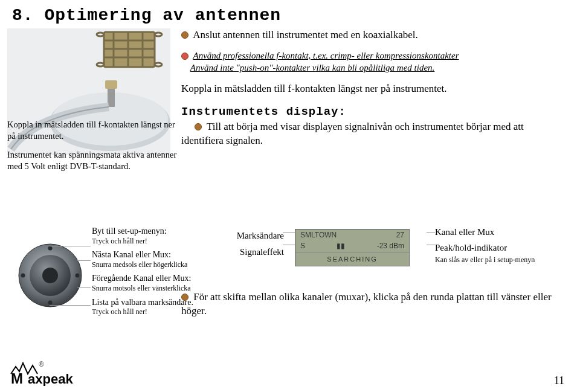 This screenshot has width=580, height=392. I want to click on dial-setup-sub: Tryck och håll ner!, so click(157, 241).